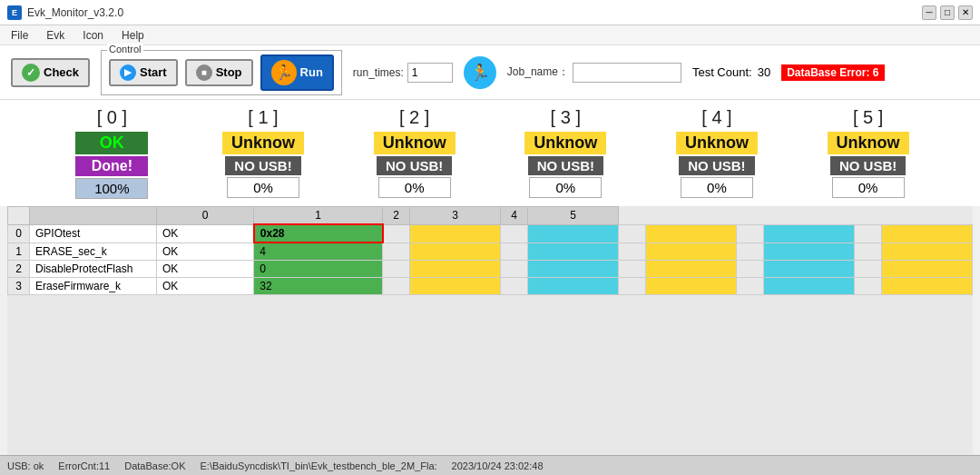 The image size is (980, 475). I want to click on cell-3-3-b, so click(691, 287).